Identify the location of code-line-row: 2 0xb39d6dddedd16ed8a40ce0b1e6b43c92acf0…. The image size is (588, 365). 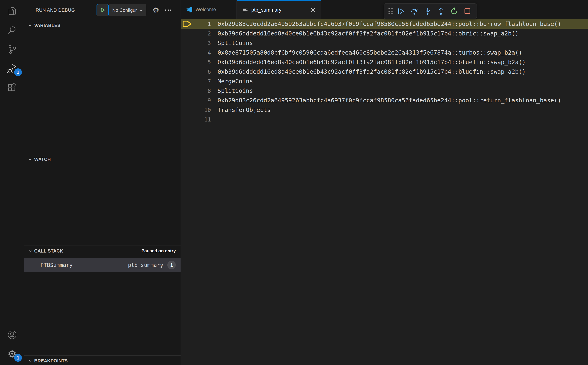
(384, 33).